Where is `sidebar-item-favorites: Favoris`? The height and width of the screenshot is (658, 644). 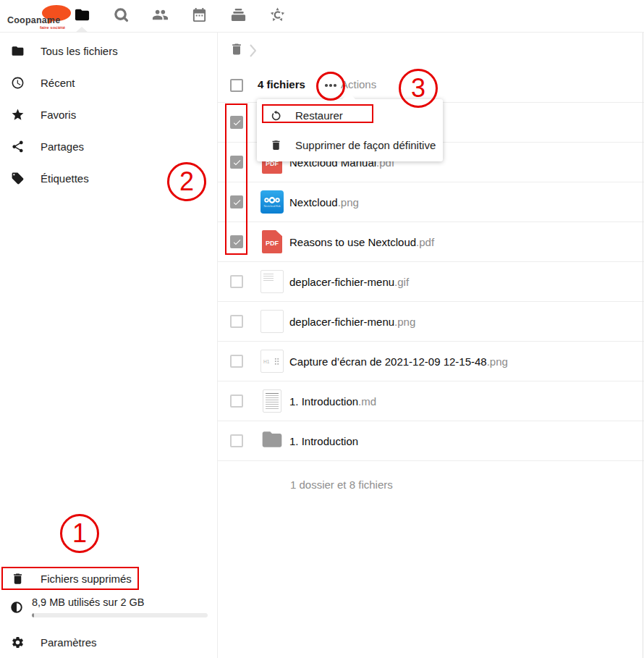
sidebar-item-favorites: Favoris is located at coordinates (109, 114).